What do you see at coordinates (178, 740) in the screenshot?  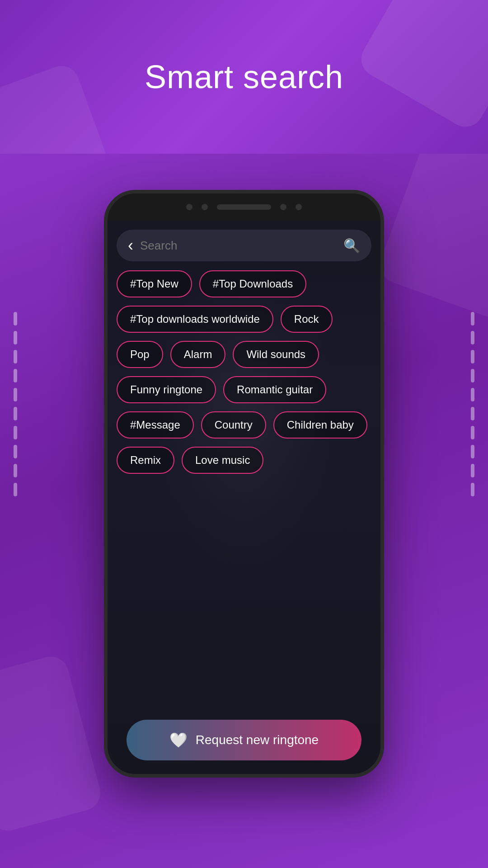 I see `request-icon: 🤍` at bounding box center [178, 740].